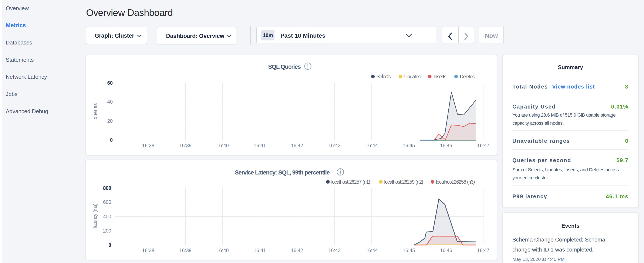 The width and height of the screenshot is (644, 263). Describe the element at coordinates (455, 182) in the screenshot. I see `svg-text: localhost:26258 (n3)` at that location.